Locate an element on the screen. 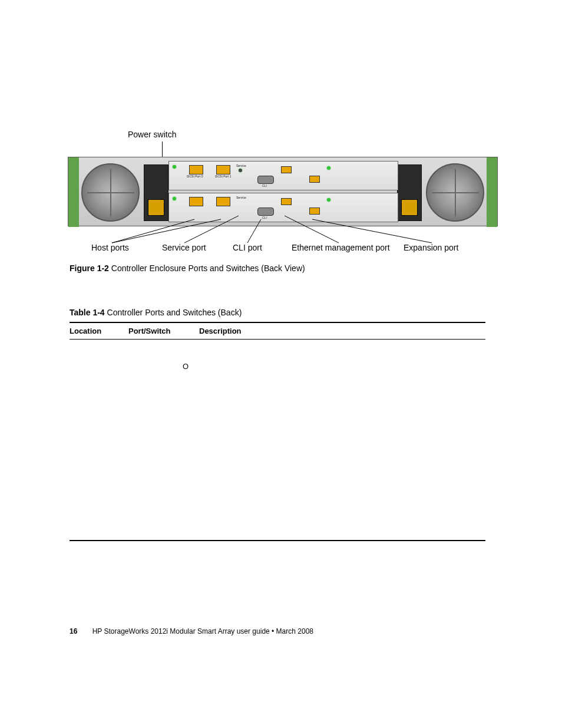 This screenshot has height=728, width=562. footer-doc-title: HP StorageWorks 2012i Modular Smart Arra… is located at coordinates (181, 631).